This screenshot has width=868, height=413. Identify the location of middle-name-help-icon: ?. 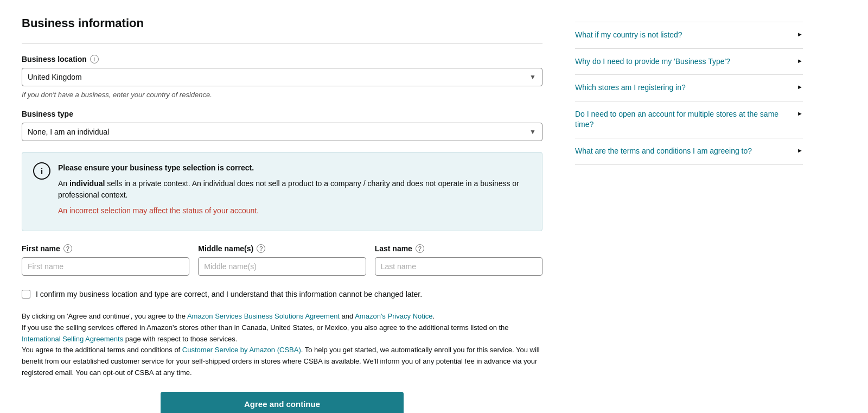
(261, 249).